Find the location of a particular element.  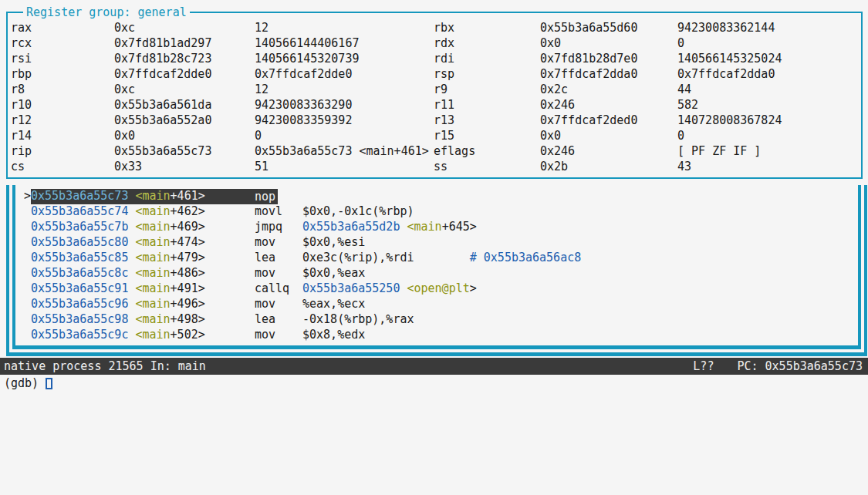

register-hex: 0x2b is located at coordinates (554, 167).